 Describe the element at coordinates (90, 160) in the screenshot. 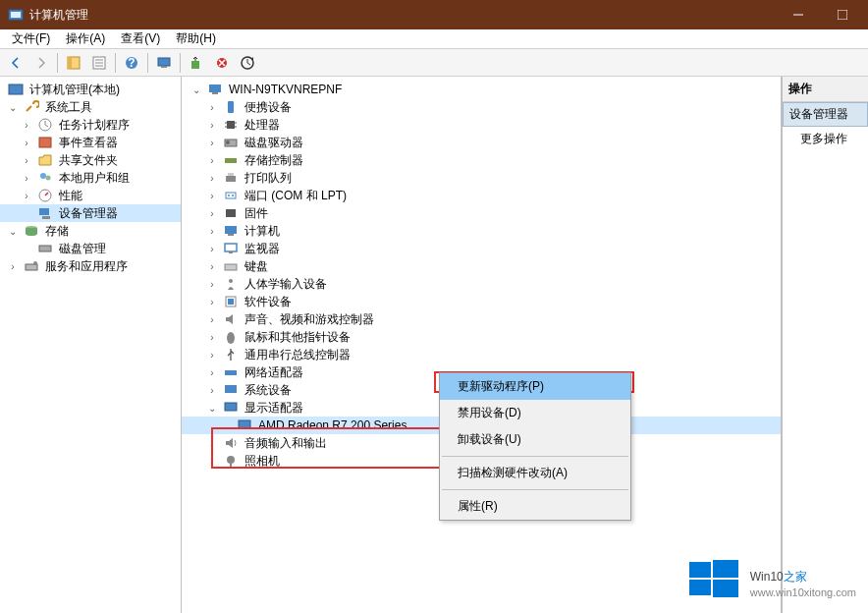

I see `tree-shared-folders: › 共享文件夹` at that location.